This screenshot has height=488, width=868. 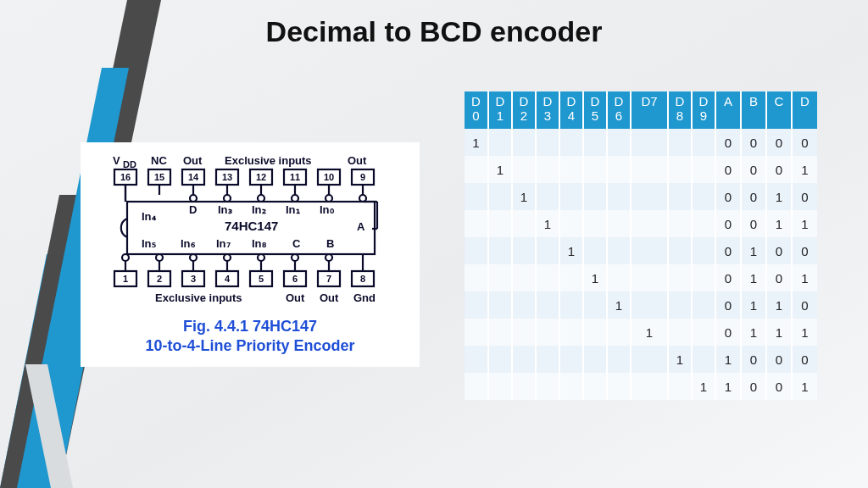 What do you see at coordinates (227, 177) in the screenshot?
I see `svg-text: 13` at bounding box center [227, 177].